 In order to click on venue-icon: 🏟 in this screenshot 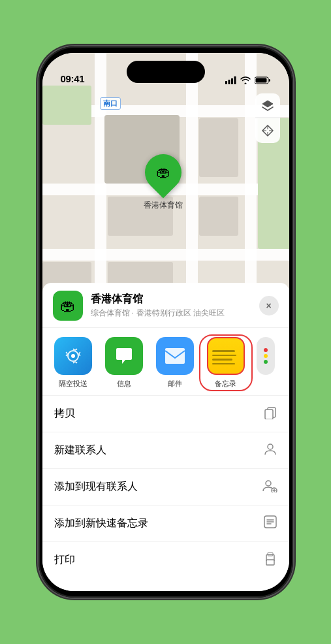, I will do `click(68, 306)`.